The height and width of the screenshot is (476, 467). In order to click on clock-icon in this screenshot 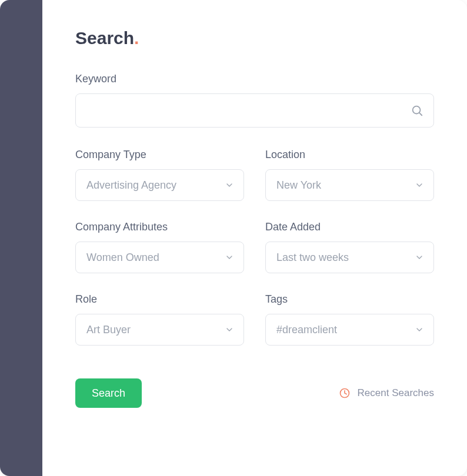, I will do `click(345, 393)`.